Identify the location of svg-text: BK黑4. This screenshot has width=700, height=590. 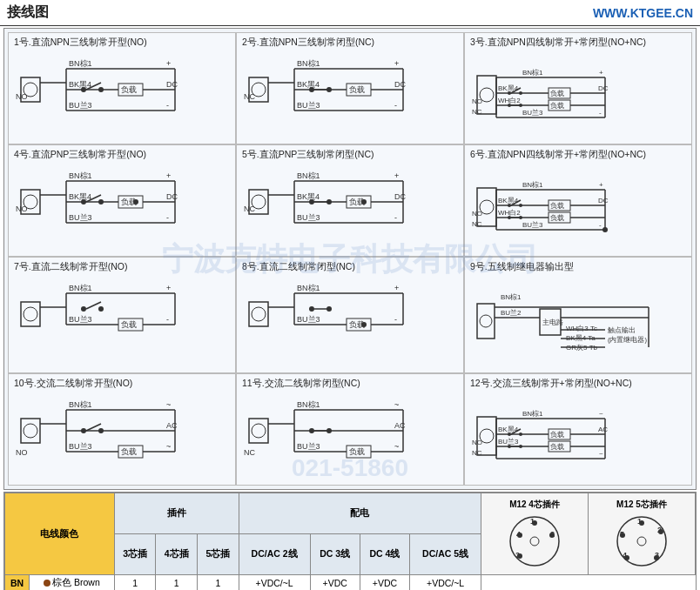
(80, 197).